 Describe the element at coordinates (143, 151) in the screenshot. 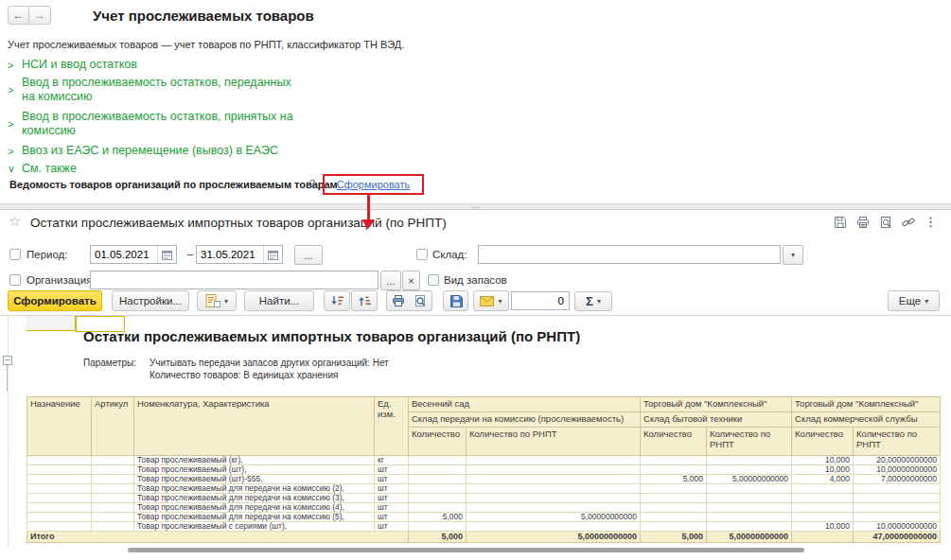

I see `section-link-vvoz-eaes: > Ввоз из ЕАЭС и перемещение (вывоз) в Е…` at that location.